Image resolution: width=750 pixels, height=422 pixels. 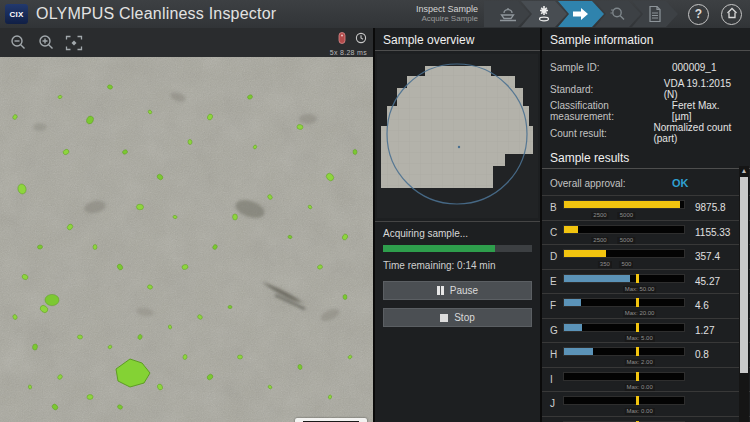 I want to click on help-button: ?, so click(x=698, y=14).